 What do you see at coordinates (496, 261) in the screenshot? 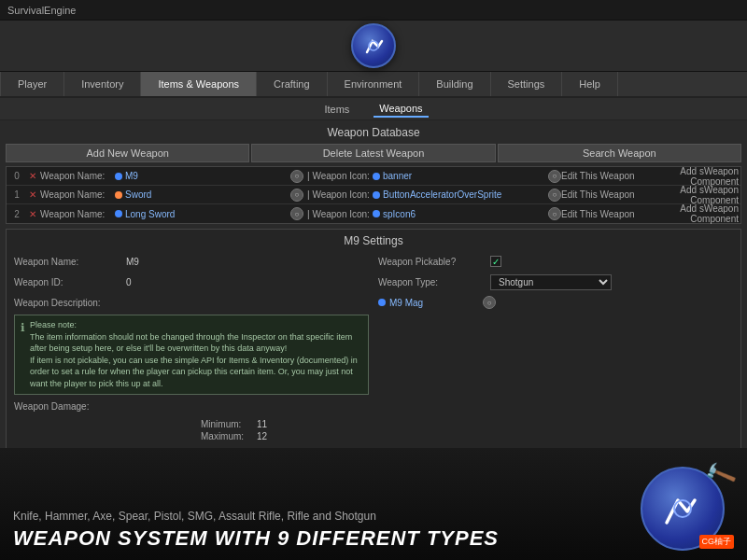
I see `pickable-checkbox: ✓` at bounding box center [496, 261].